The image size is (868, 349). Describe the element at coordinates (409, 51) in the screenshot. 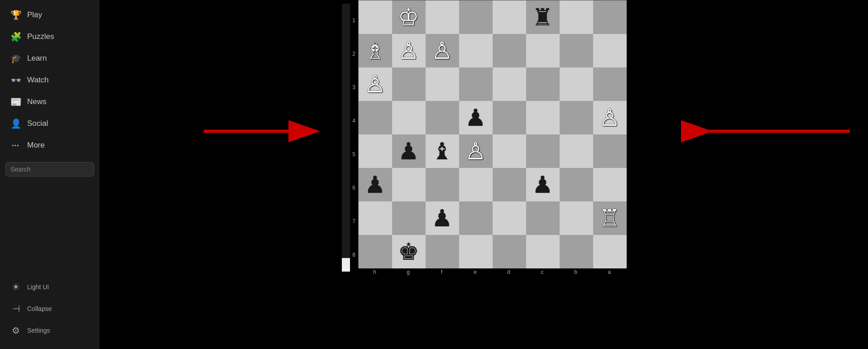

I see `square-r2-f2: ♙` at that location.